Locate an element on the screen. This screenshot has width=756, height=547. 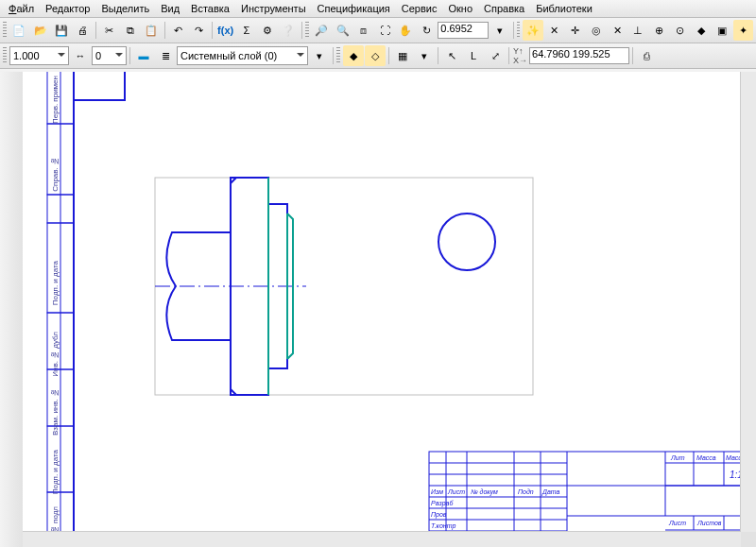
svg-text: Лит is located at coordinates (678, 457).